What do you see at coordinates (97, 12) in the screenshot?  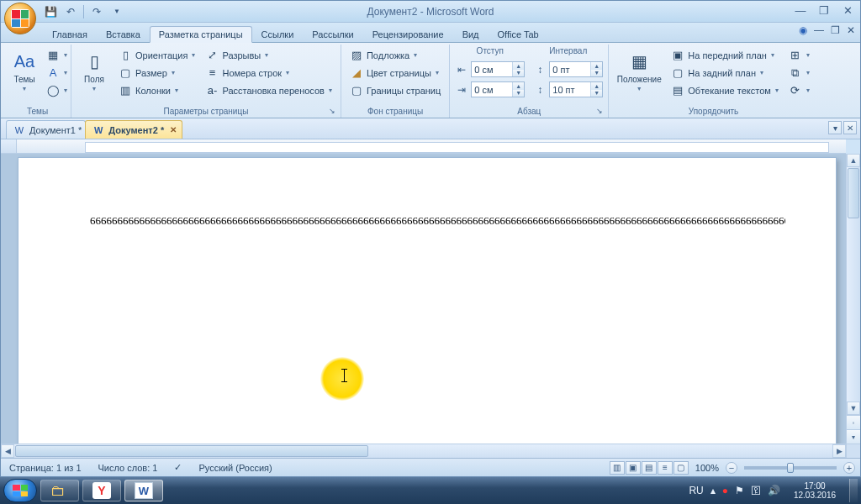 I see `redo-button: ↷` at bounding box center [97, 12].